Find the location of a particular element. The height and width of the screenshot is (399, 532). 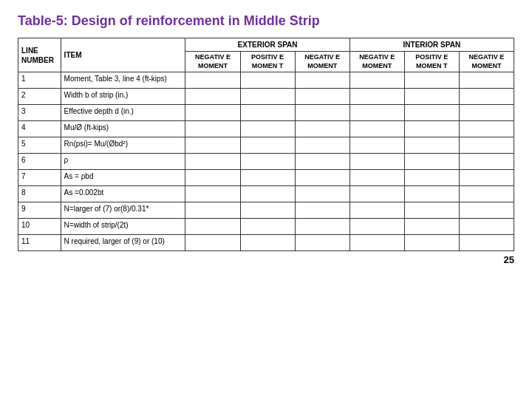

table-row: 11N required, larger of (9) or (10) is located at coordinates (266, 243).